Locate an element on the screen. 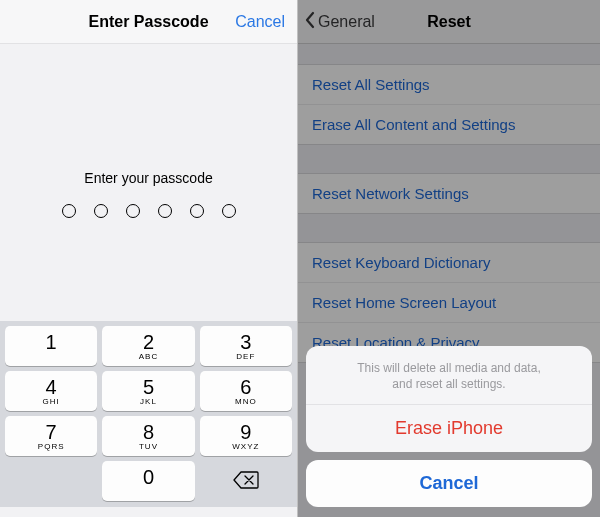 The height and width of the screenshot is (517, 600). key-letters: TUV is located at coordinates (148, 447).